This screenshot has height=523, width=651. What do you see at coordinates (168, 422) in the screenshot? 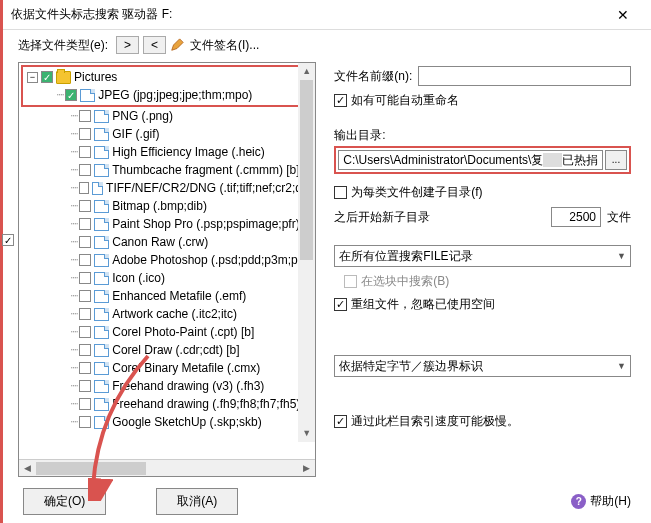
I see `tree-item: ┈Google SketchUp (.skp;skb)` at bounding box center [168, 422].